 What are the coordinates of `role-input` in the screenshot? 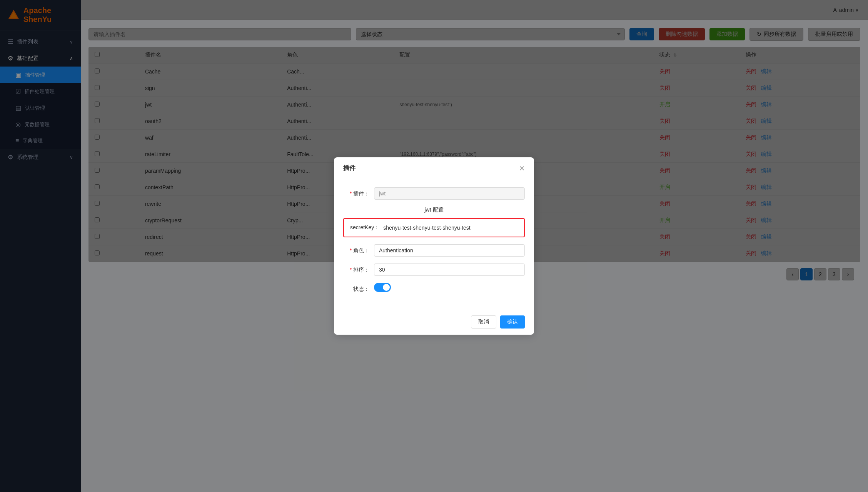 It's located at (449, 250).